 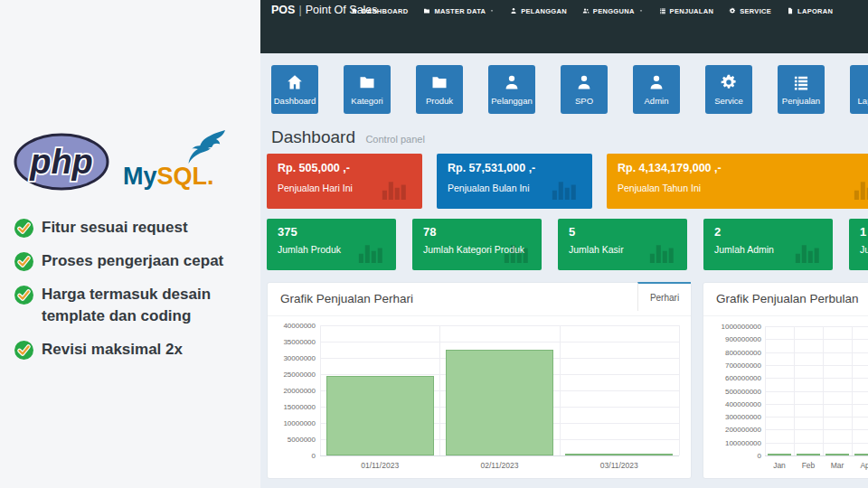 I want to click on count-label: Jumlah Produk, so click(x=309, y=249).